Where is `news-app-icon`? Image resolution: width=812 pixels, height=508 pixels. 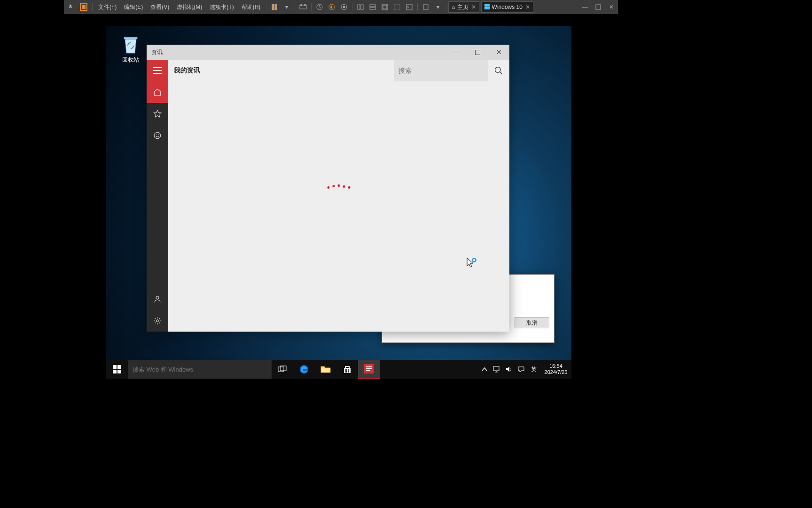
news-app-icon is located at coordinates (369, 369).